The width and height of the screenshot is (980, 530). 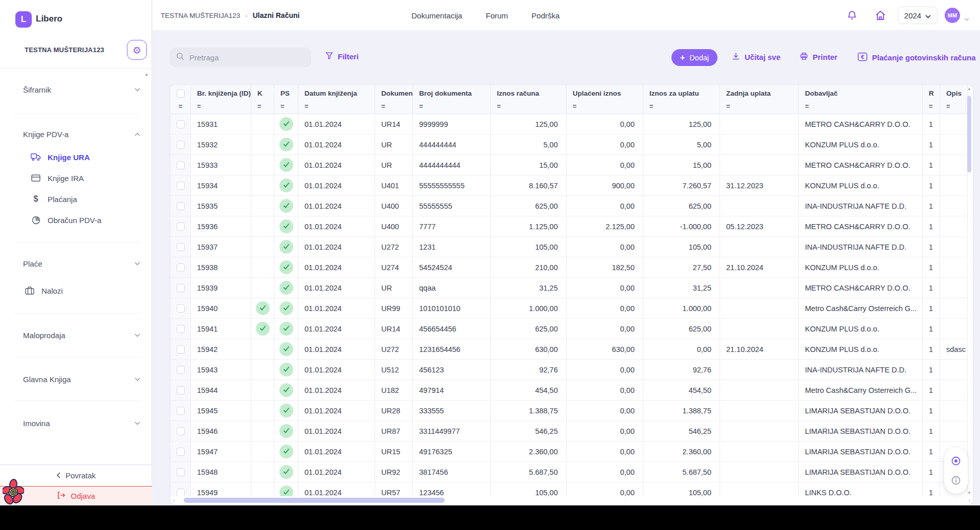 What do you see at coordinates (569, 370) in the screenshot?
I see `table-row: 1594301.01.2024U51245612392,760,0092,76I…` at bounding box center [569, 370].